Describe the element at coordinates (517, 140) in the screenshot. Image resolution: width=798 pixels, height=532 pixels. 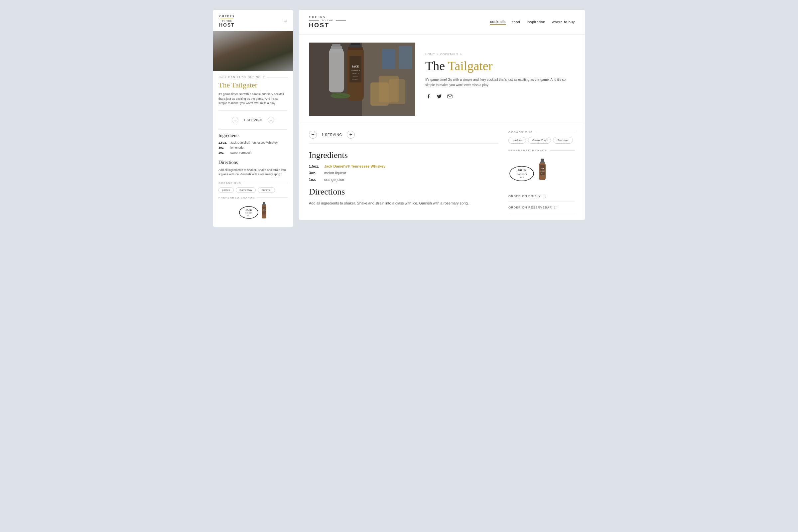
I see `tag-parties-desktop: parties` at that location.